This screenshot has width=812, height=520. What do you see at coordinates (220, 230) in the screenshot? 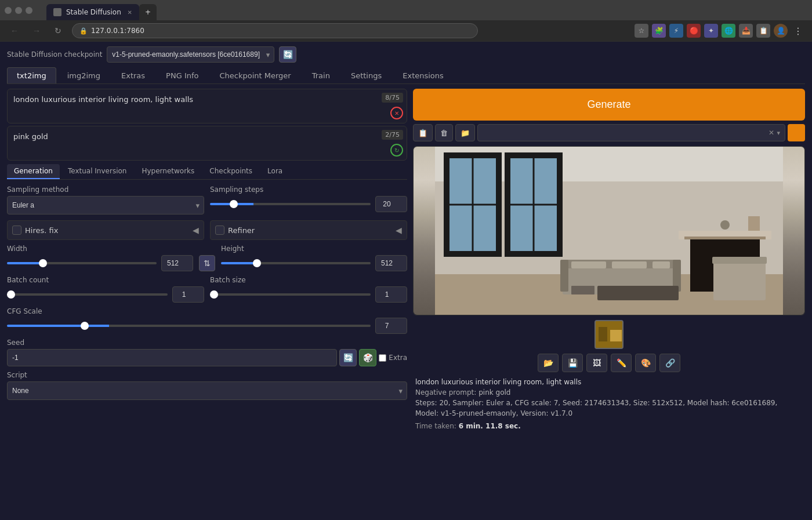
I see `refiner-checkbox` at bounding box center [220, 230].